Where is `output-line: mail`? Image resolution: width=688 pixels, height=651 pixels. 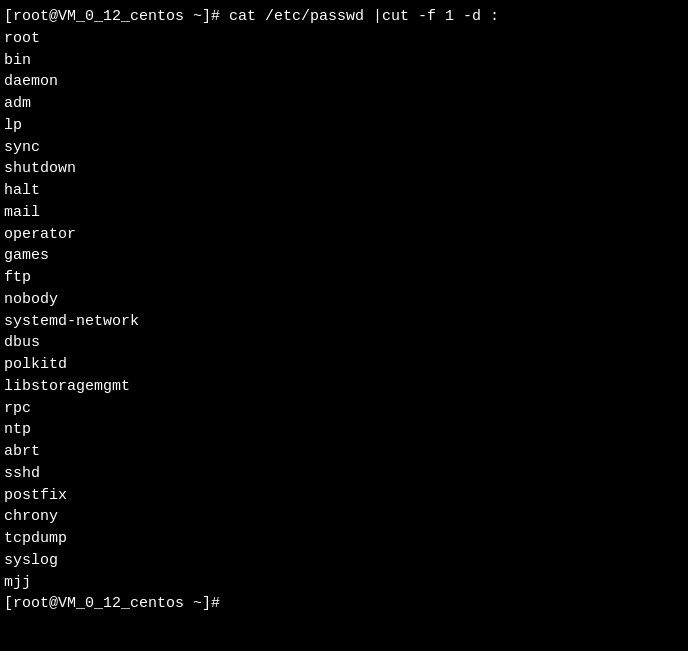 output-line: mail is located at coordinates (344, 213).